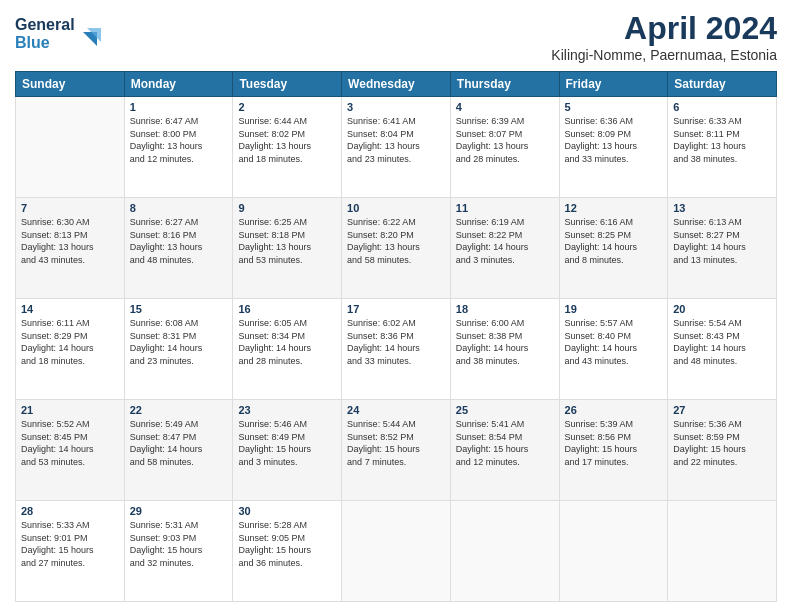 This screenshot has width=792, height=612. I want to click on month-title: April 2024, so click(664, 28).